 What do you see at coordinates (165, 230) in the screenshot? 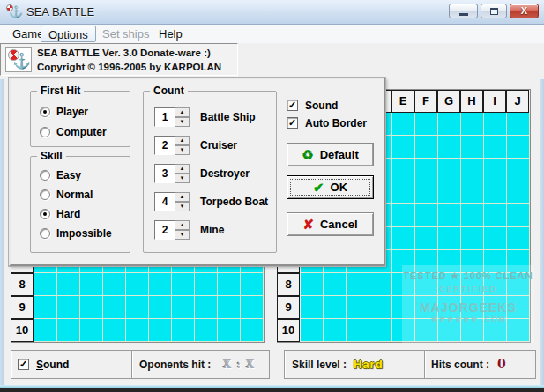
I see `mine-count-input: 2` at bounding box center [165, 230].